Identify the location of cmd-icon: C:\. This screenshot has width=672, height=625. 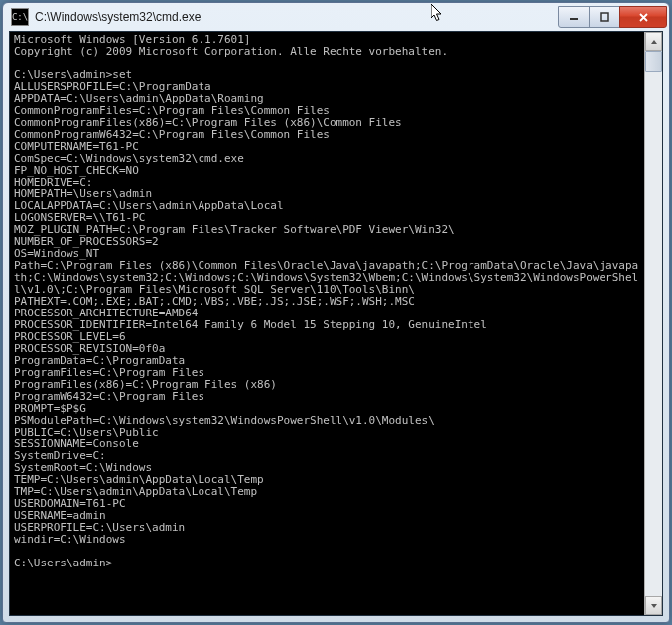
(20, 17).